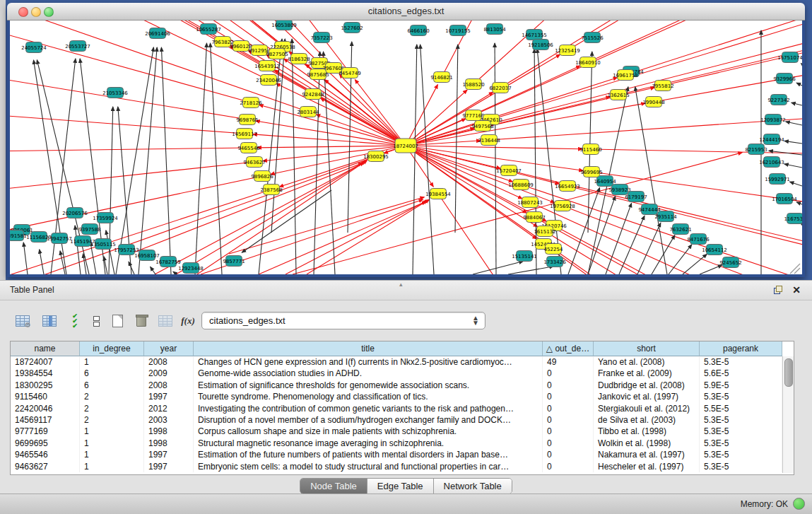 This screenshot has width=812, height=514. I want to click on graph-node: 24055724, so click(34, 48).